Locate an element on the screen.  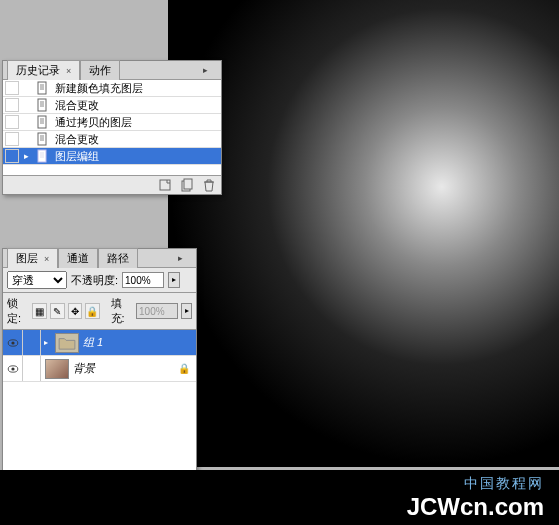
fill-input is located at coordinates (157, 311).